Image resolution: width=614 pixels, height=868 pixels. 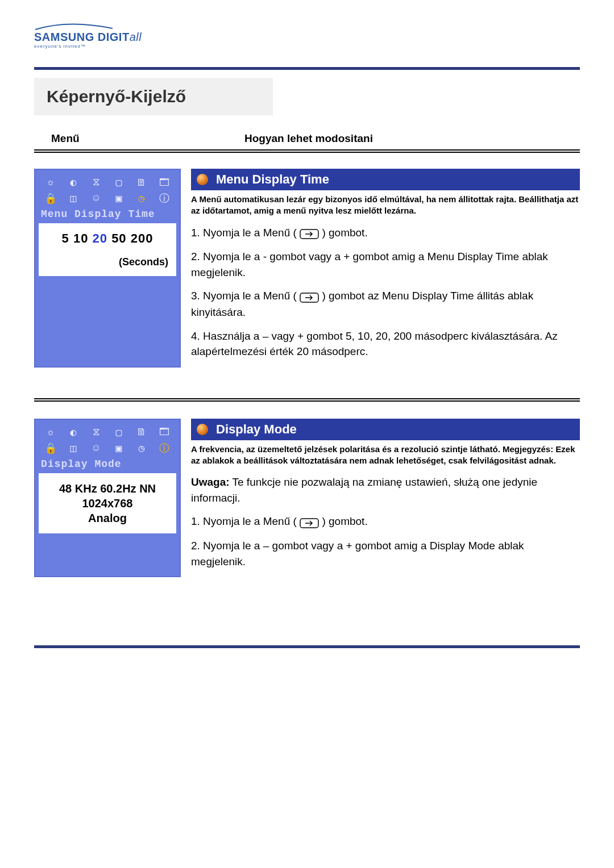 What do you see at coordinates (107, 268) in the screenshot?
I see `osd-panel-time: ☼ ◐ ⧖ ▢ 🗎 🗔 🔒 ◫ ☺ ▣ ◷ ⓘ Menu Display Tim…` at bounding box center [107, 268].